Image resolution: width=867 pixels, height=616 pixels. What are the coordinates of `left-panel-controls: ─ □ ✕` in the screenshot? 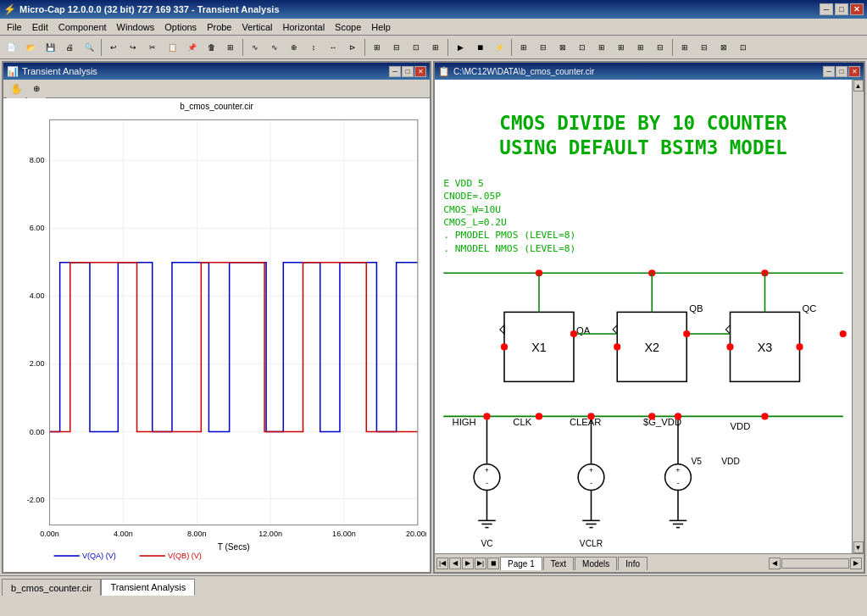 It's located at (408, 71).